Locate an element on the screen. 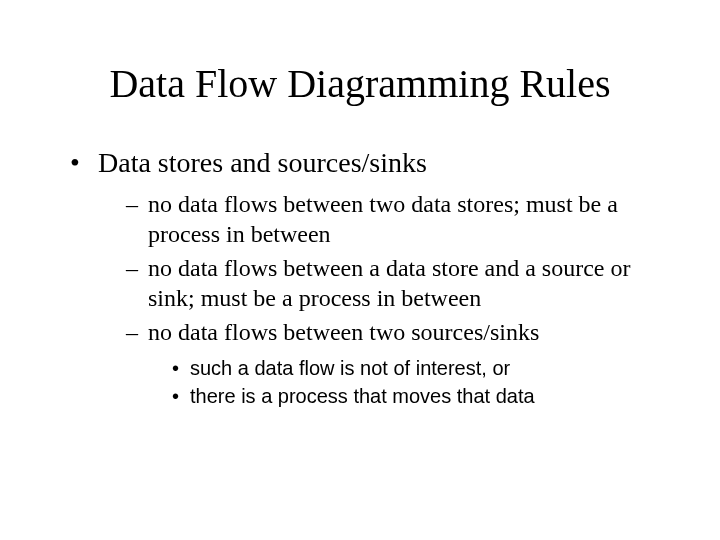 This screenshot has height=540, width=720. list-item: no data flows between two sources/sinks … is located at coordinates (398, 363).